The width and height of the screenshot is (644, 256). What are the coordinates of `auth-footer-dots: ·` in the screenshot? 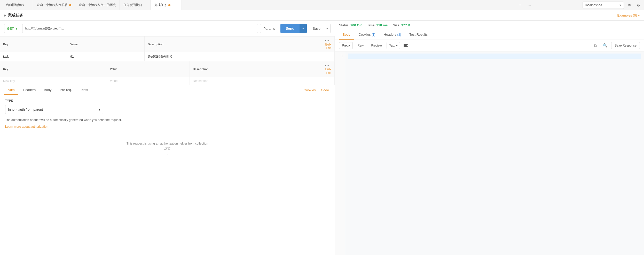 It's located at (167, 154).